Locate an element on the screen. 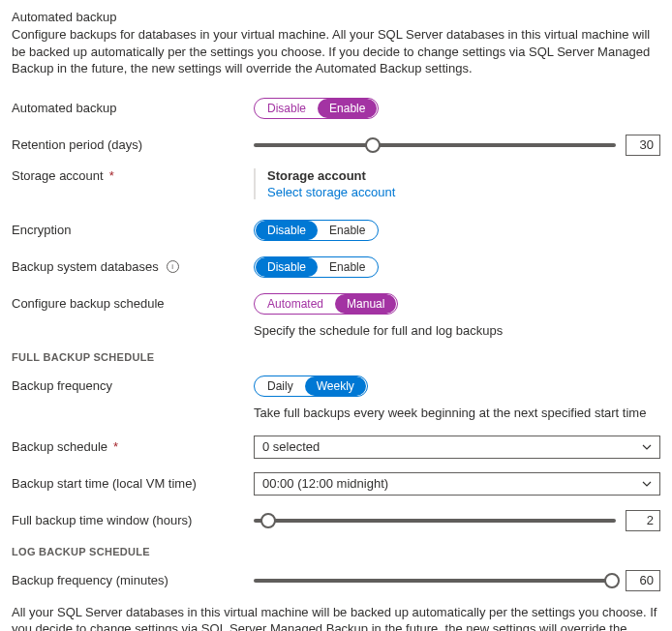  configure-schedule-label: Configure backup schedule is located at coordinates (133, 304).